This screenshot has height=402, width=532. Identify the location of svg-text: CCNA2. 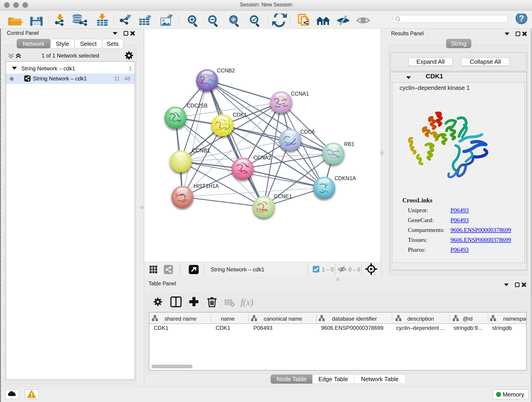
(262, 158).